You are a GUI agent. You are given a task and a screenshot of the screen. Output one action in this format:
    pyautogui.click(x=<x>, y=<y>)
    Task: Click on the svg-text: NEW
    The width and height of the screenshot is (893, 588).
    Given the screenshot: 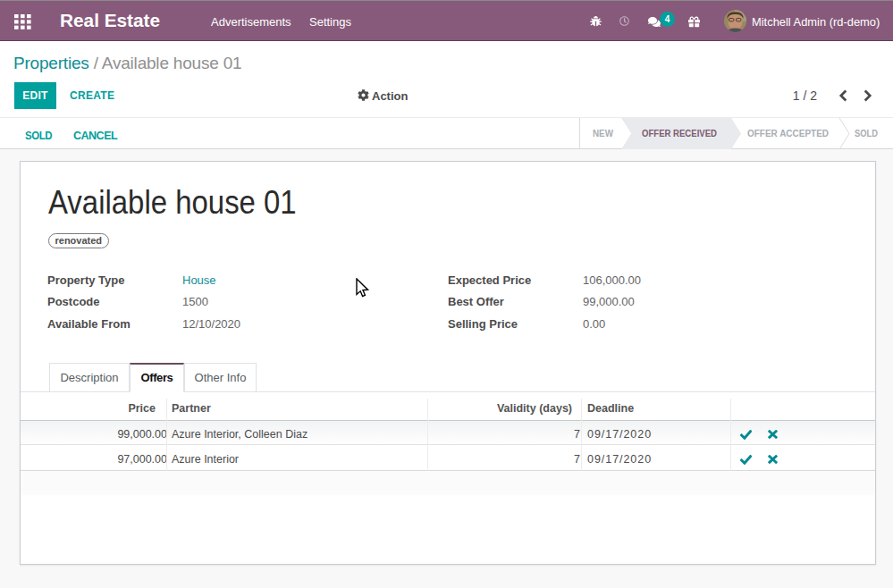 What is the action you would take?
    pyautogui.click(x=602, y=133)
    